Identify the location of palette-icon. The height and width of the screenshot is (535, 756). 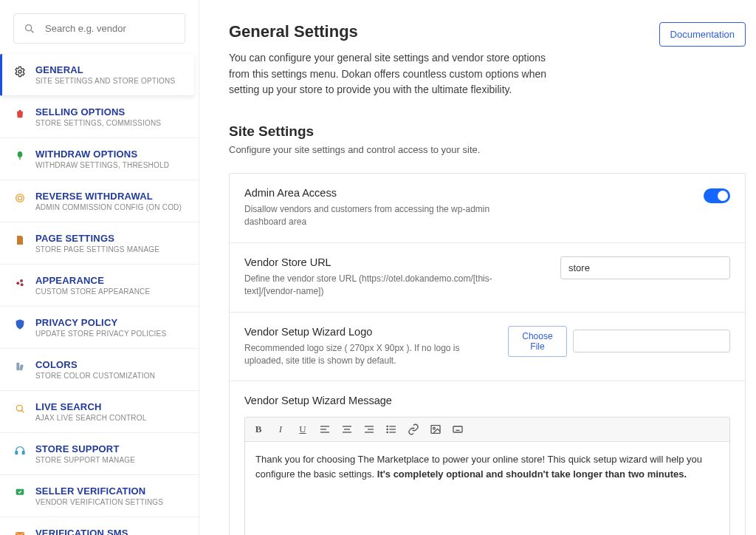
(20, 282).